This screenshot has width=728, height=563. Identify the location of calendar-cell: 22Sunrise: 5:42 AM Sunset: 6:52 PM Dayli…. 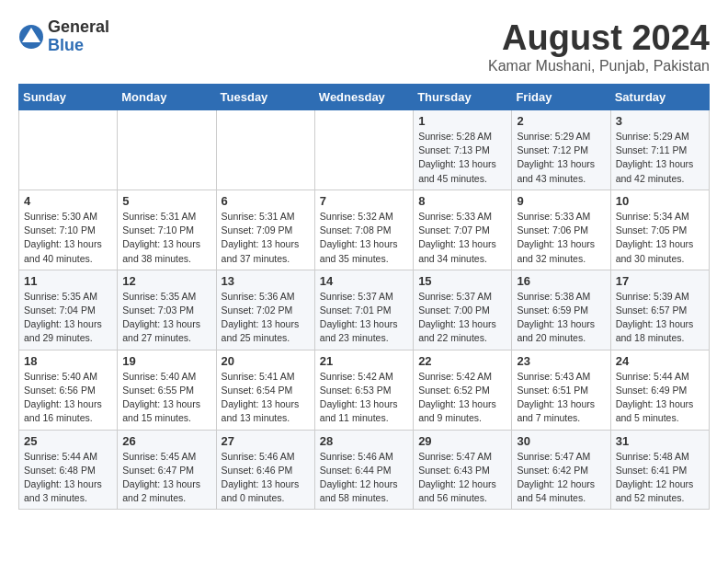
(463, 390).